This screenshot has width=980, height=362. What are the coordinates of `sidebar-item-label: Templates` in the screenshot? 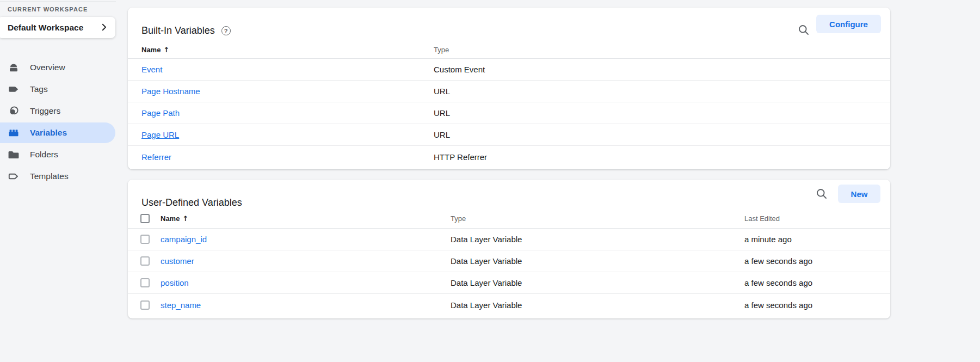 It's located at (49, 176).